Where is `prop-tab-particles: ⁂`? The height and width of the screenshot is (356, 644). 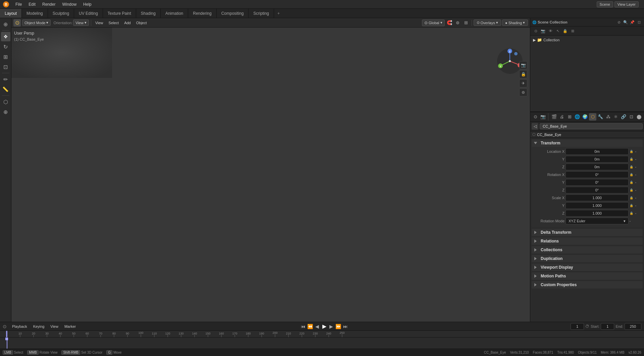 prop-tab-particles: ⁂ is located at coordinates (608, 117).